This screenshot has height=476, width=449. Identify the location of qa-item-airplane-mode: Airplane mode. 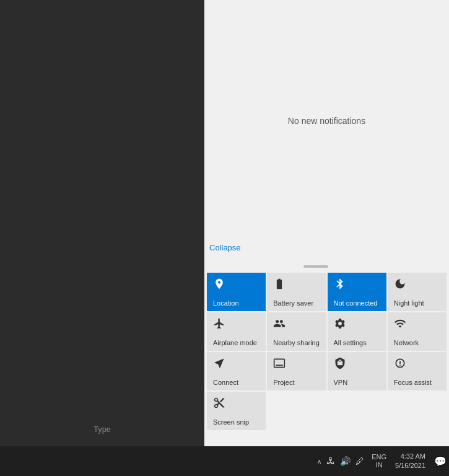
(237, 332).